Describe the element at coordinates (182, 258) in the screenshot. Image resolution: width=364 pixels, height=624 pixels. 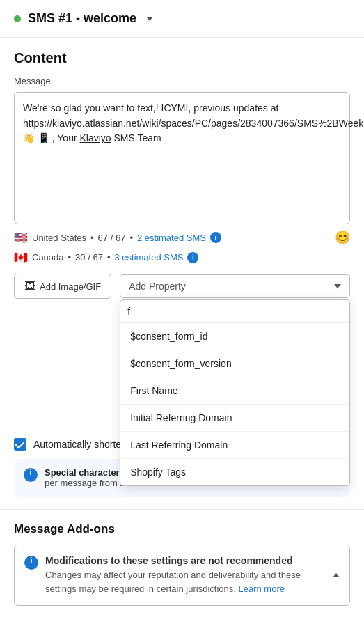
I see `stats-row-ca: 🇨🇦 Canada • 30 / 67 • 3 estimated SMS i` at that location.